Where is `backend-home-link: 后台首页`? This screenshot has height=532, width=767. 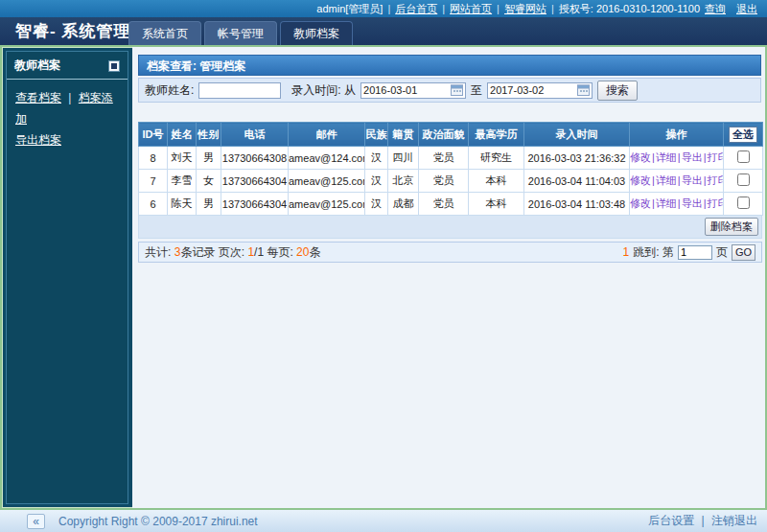
backend-home-link: 后台首页 is located at coordinates (416, 10).